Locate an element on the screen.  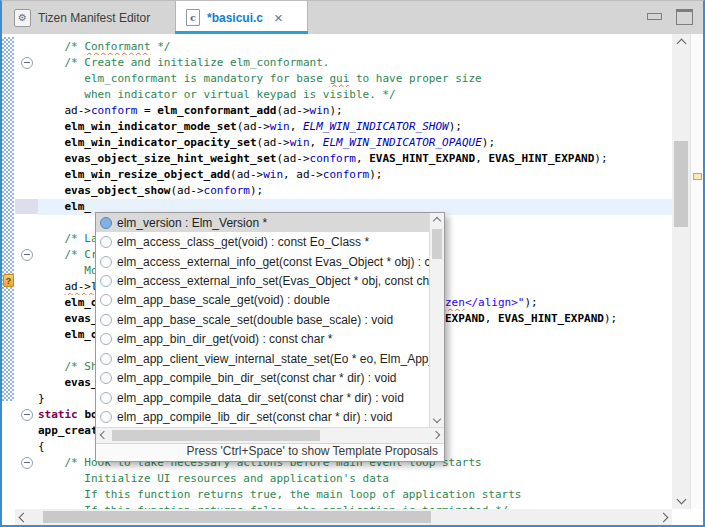
tab-label: *basicui.c is located at coordinates (235, 18).